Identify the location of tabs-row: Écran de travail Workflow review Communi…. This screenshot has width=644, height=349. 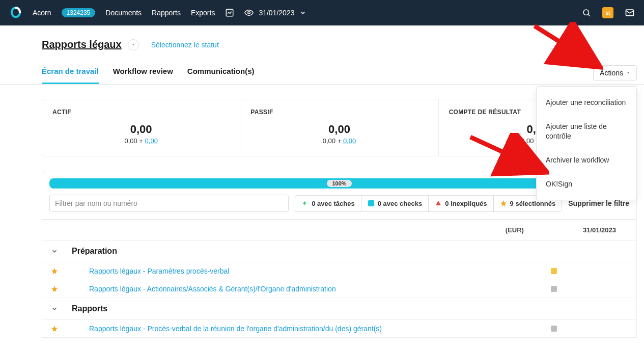
(322, 73).